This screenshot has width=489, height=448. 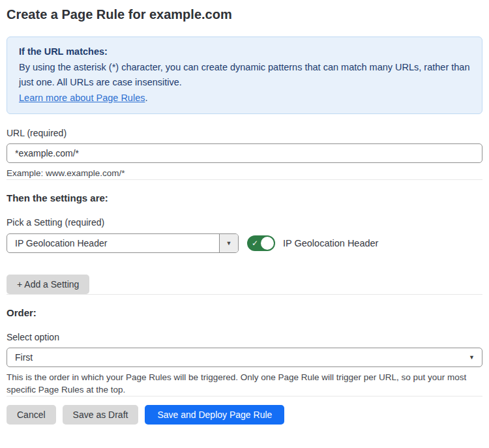 I want to click on order-select-value: First, so click(x=23, y=357).